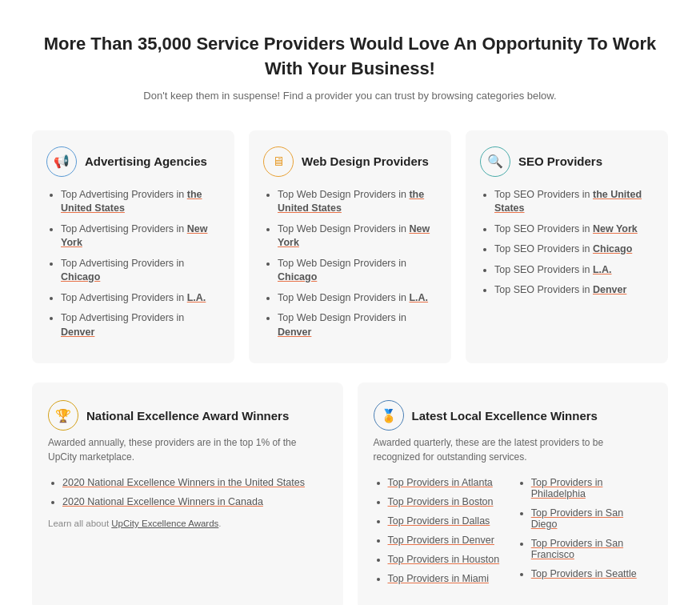 The image size is (700, 605). What do you see at coordinates (574, 250) in the screenshot?
I see `list-item: Top SEO Providers in Chicago` at bounding box center [574, 250].